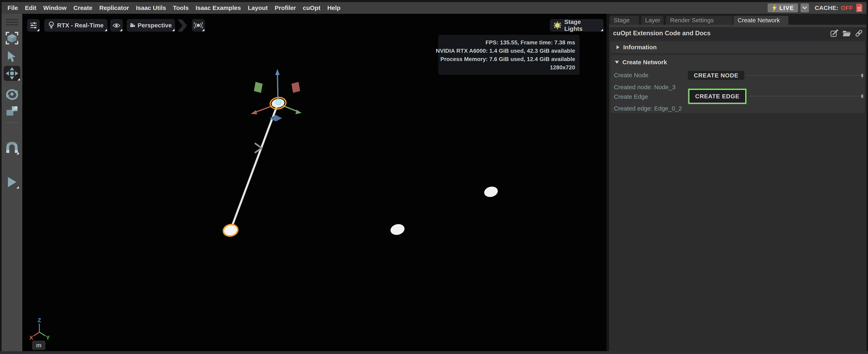  I want to click on menu-item-help: Help, so click(334, 8).